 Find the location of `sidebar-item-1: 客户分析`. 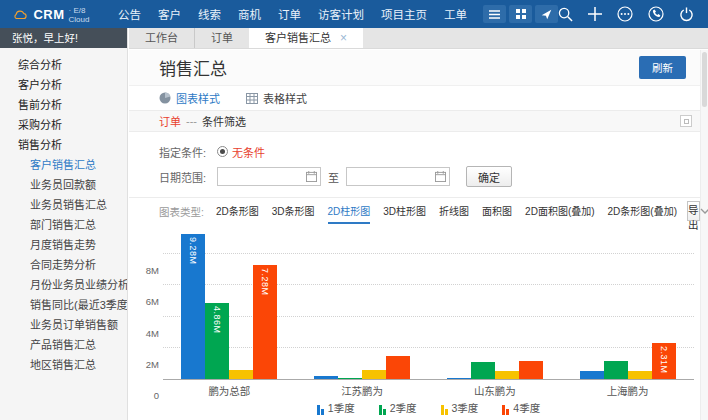

sidebar-item-1: 客户分析 is located at coordinates (64, 85).